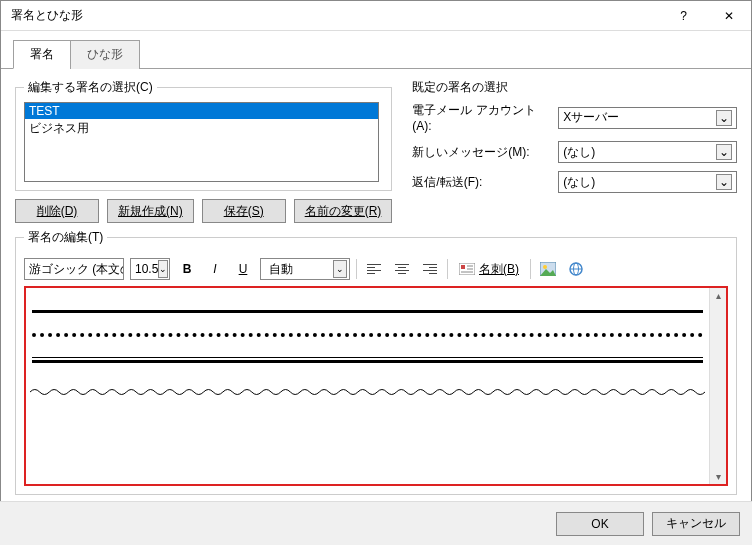 This screenshot has height=545, width=752. What do you see at coordinates (402, 269) in the screenshot?
I see `align-center-icon` at bounding box center [402, 269].